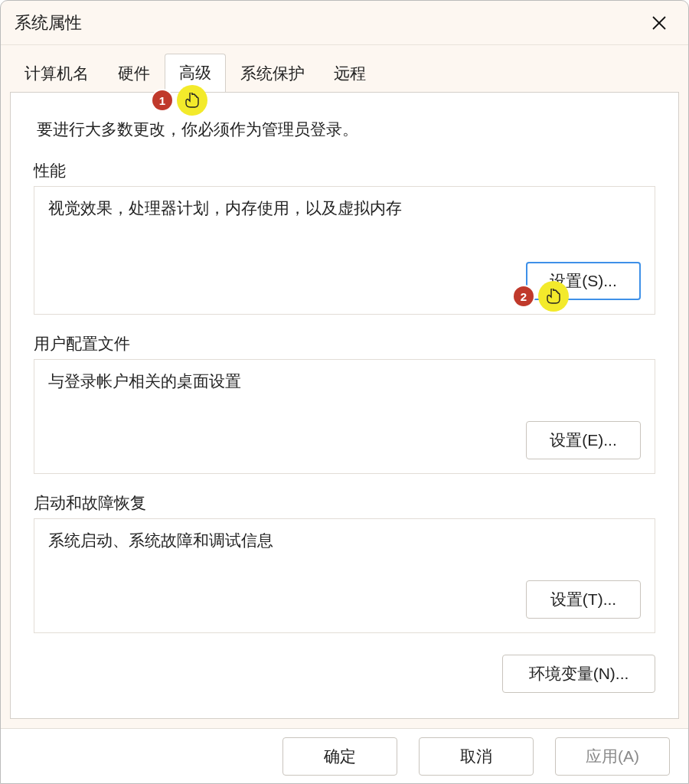  Describe the element at coordinates (344, 416) in the screenshot. I see `group-user-profiles-box: 与登录帐户相关的桌面设置 设置(E)...` at that location.